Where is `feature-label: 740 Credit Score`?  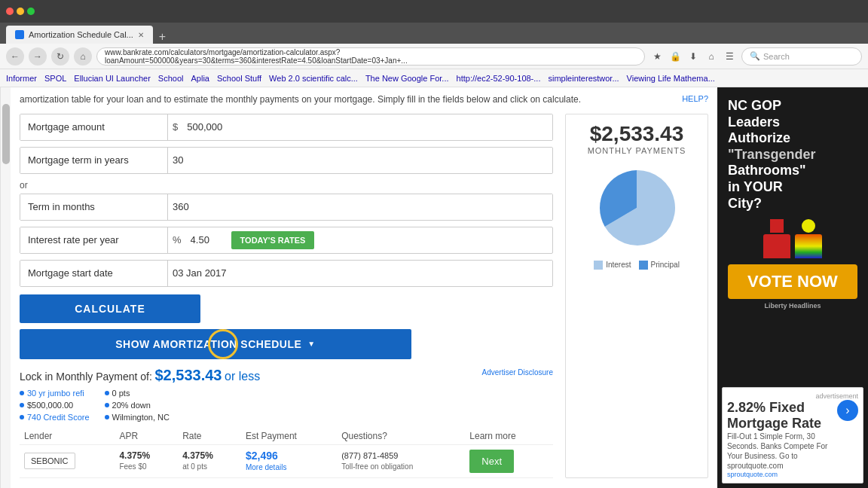
feature-label: 740 Credit Score is located at coordinates (59, 417).